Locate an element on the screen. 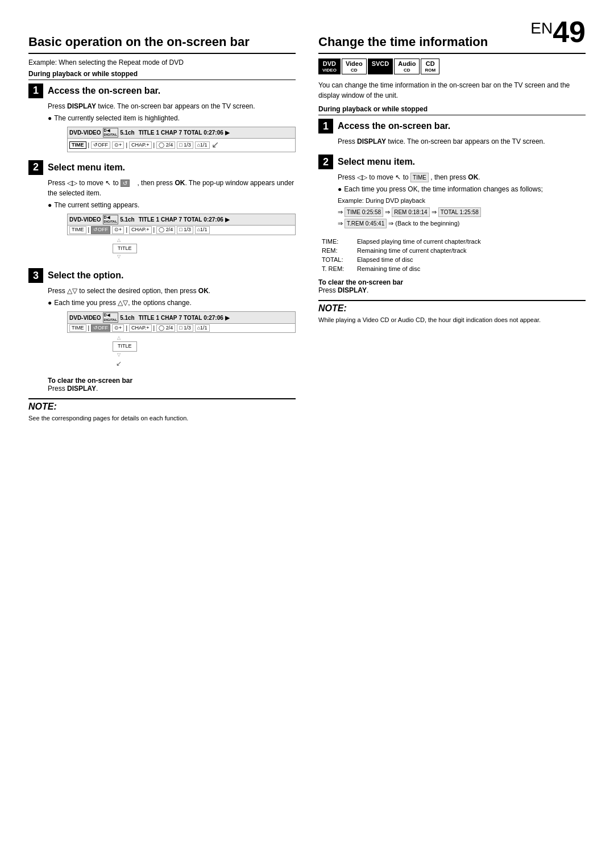  left-step1-body1: Press DISPLAY twice. The on-screen bar a… is located at coordinates (172, 106).